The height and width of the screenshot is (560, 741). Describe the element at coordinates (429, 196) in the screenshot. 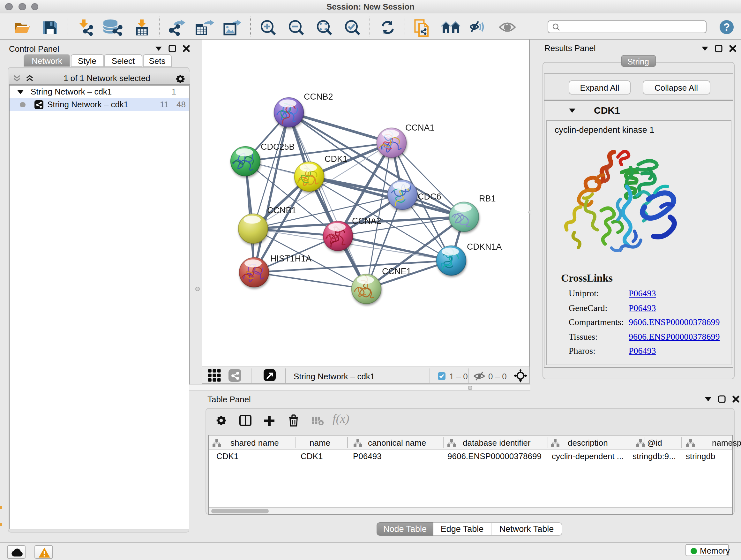

I see `svg-text: CDC6` at that location.